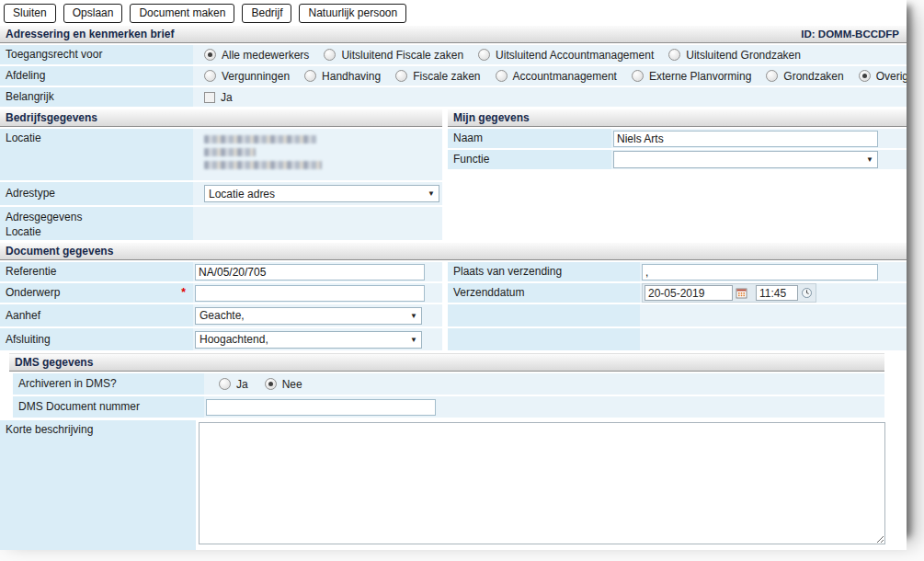  I want to click on aanhef-value: Geachte, ▼, so click(318, 315).